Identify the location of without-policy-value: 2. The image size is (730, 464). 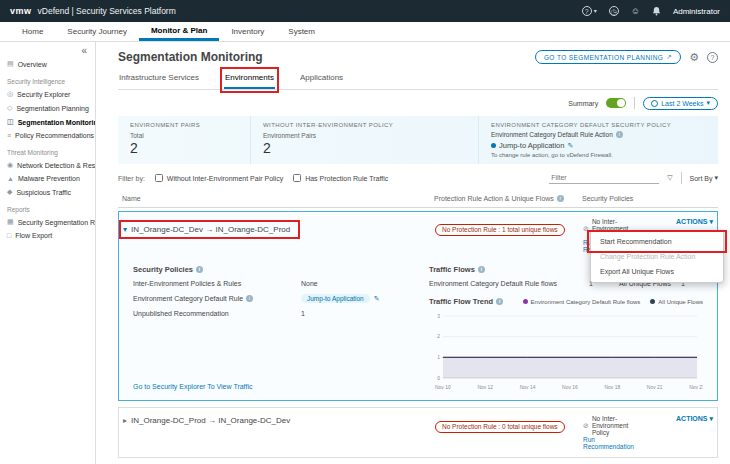
(364, 148).